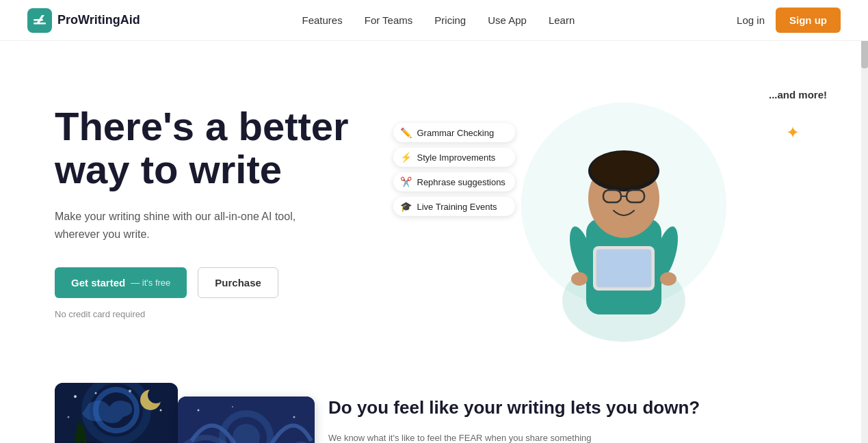  Describe the element at coordinates (793, 133) in the screenshot. I see `sparkle-icon: ✦` at that location.